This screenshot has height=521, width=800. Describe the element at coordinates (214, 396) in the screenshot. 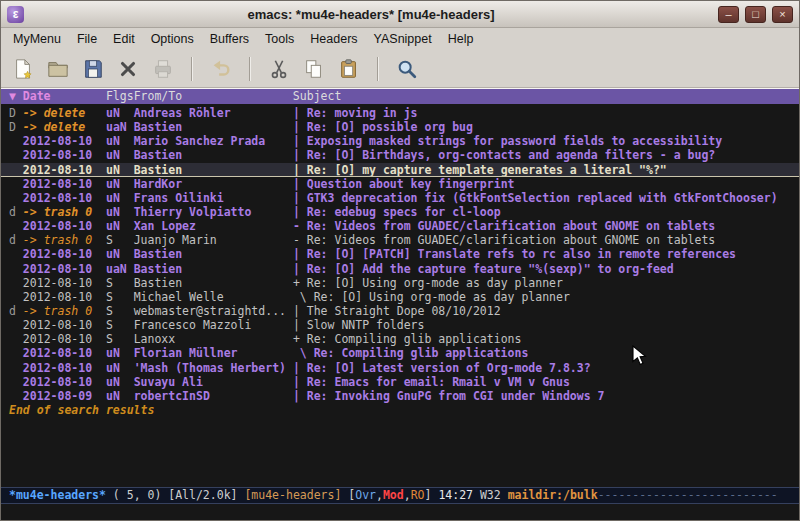

I see `message-from: robertcInSD` at that location.